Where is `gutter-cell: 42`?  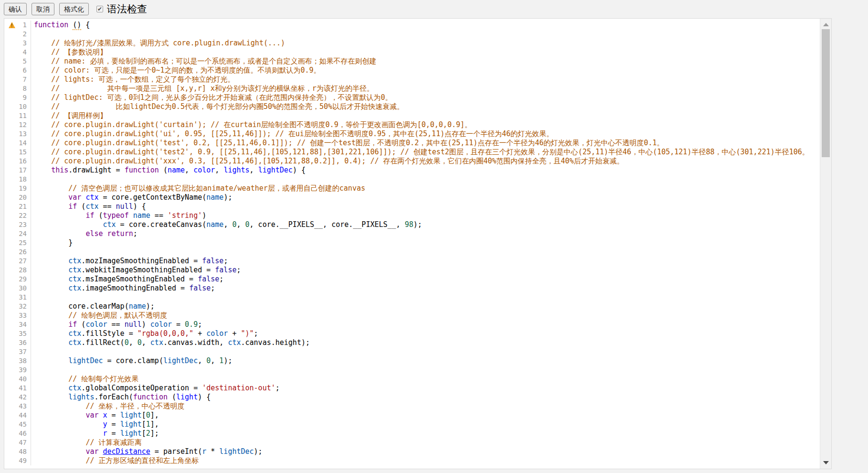
gutter-cell: 42 is located at coordinates (18, 398).